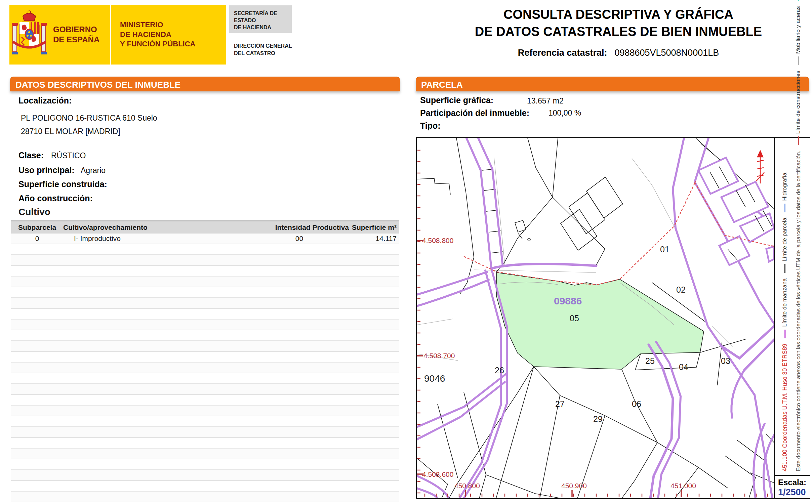 This screenshot has width=812, height=504. What do you see at coordinates (683, 486) in the screenshot?
I see `x-grid-label: 451.000` at bounding box center [683, 486].